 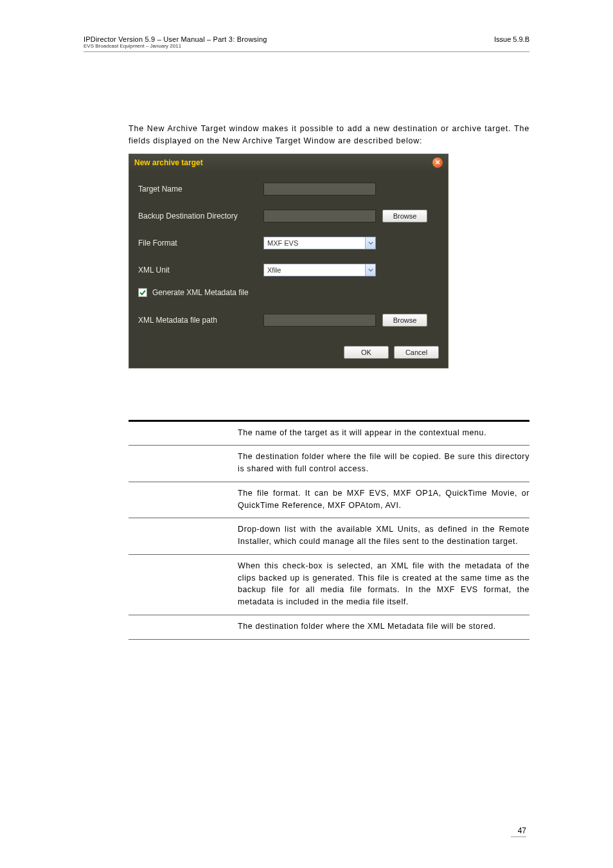 I want to click on xml-unit-label: XML Unit, so click(x=200, y=270).